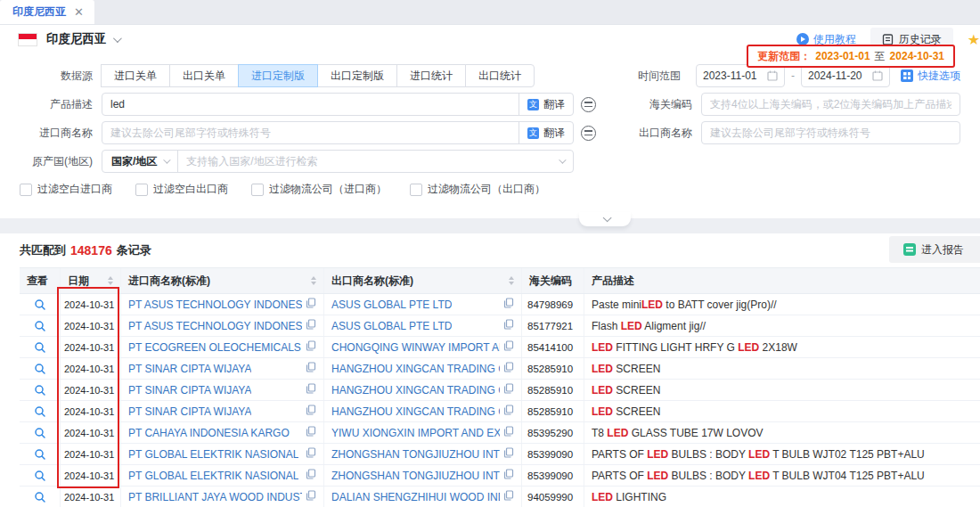 This screenshot has width=980, height=507. What do you see at coordinates (423, 281) in the screenshot?
I see `table-header-cell: 出口商名称(标准)` at bounding box center [423, 281].